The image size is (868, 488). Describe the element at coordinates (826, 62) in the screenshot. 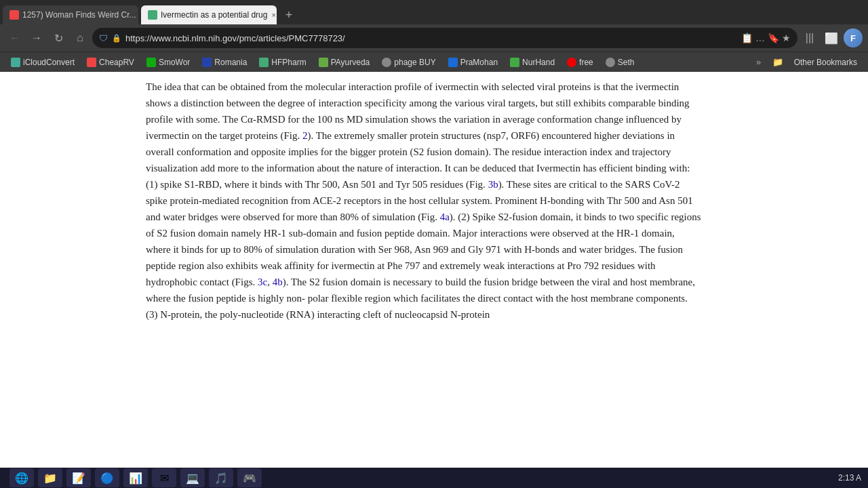

I see `bookmark-other: Other Bookmarks` at that location.